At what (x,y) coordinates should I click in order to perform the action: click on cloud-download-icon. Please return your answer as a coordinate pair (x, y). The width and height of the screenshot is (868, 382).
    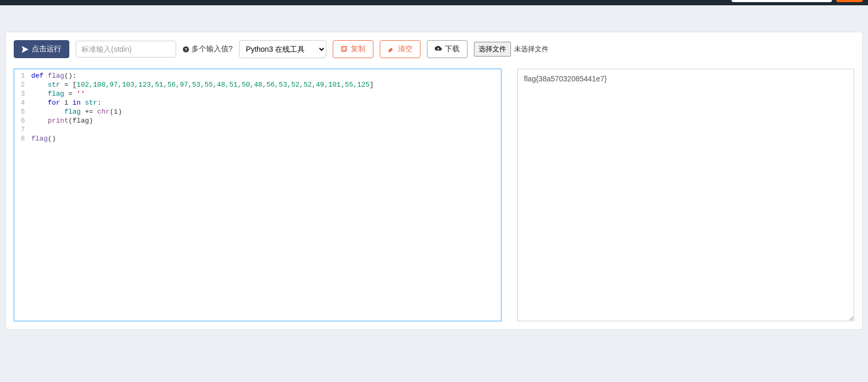
    Looking at the image, I should click on (438, 50).